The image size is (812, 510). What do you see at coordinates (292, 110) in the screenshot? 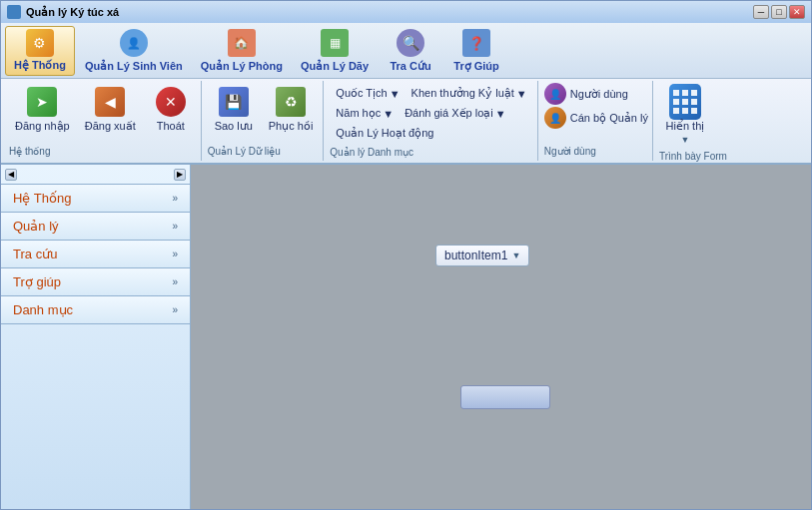
I see `phuc-hoi-button: ♻ Phục hồi` at bounding box center [292, 110].